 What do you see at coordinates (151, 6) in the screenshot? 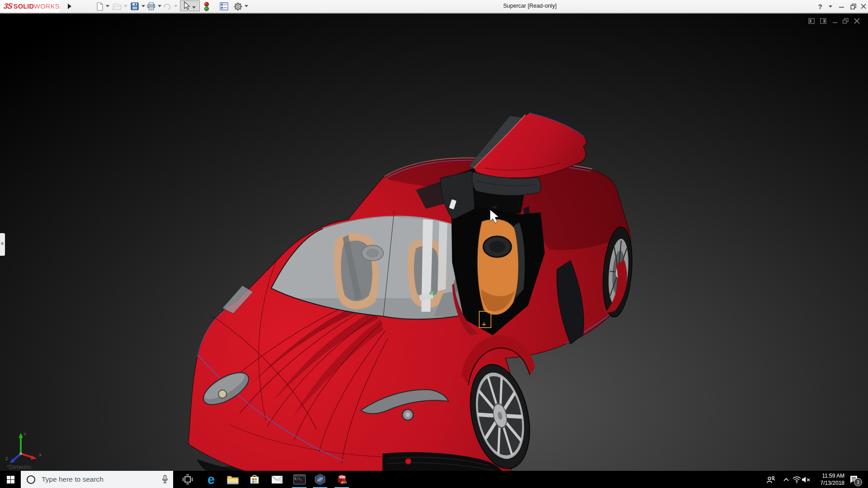
I see `print-button` at bounding box center [151, 6].